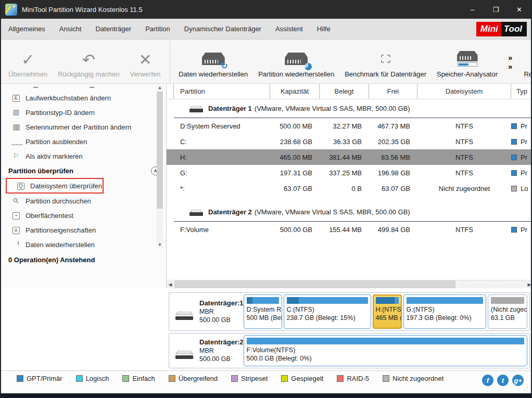 The image size is (532, 398). What do you see at coordinates (160, 166) in the screenshot?
I see `sidebar-scrollbar: ▲ ▼` at bounding box center [160, 166].